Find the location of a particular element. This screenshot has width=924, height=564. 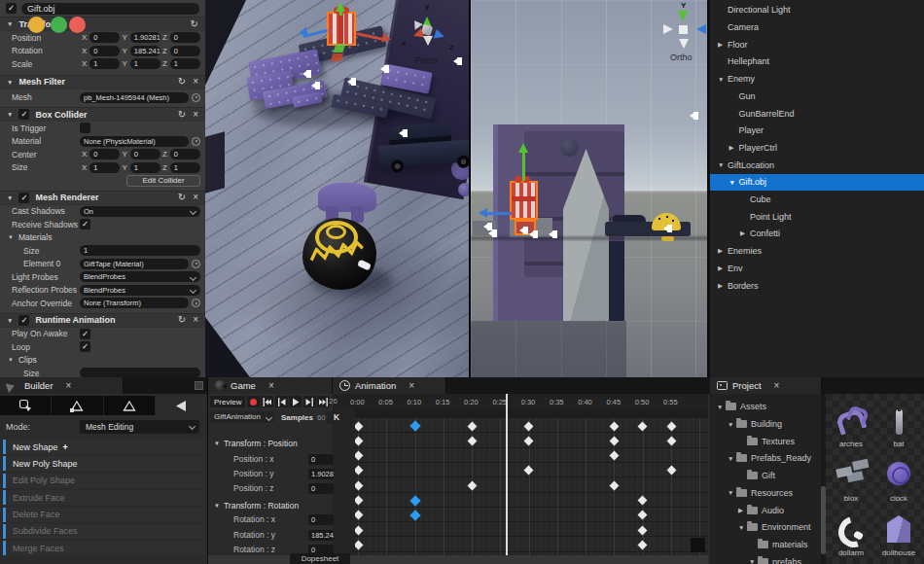

tool-vertex-mode is located at coordinates (78, 405).